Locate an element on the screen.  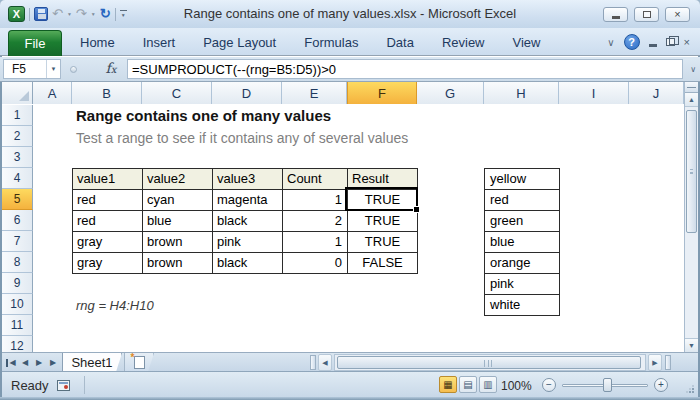
row-header-10: 10 is located at coordinates (18, 304).